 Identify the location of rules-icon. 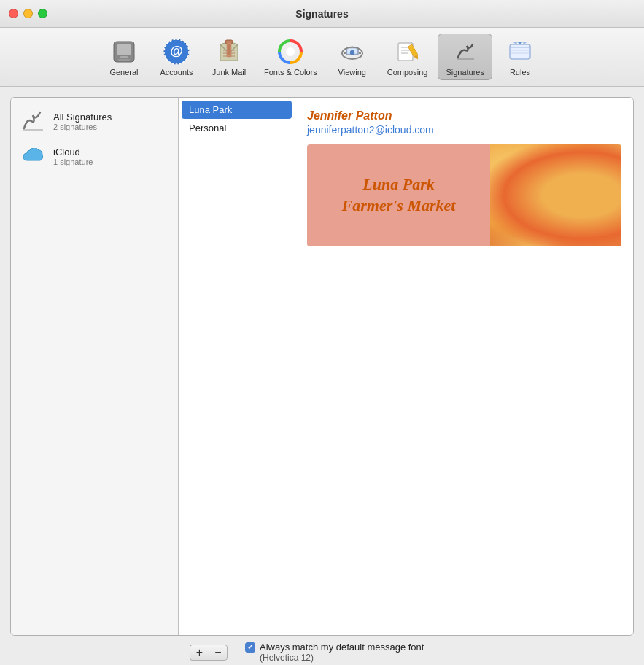
(520, 52).